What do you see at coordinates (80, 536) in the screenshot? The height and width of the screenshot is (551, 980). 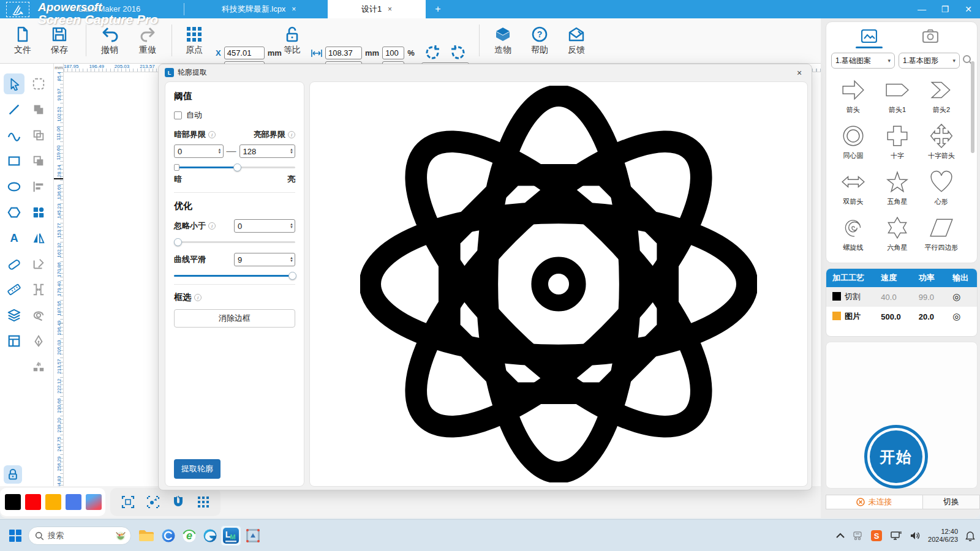 I see `taskbar-search: 搜索` at bounding box center [80, 536].